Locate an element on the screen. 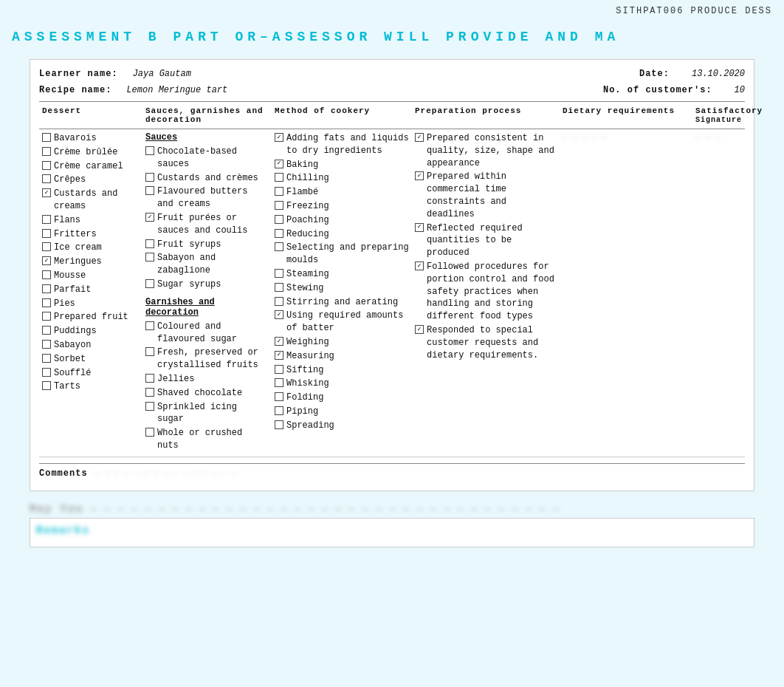 The width and height of the screenshot is (784, 687). list-item: Puddings is located at coordinates (91, 331).